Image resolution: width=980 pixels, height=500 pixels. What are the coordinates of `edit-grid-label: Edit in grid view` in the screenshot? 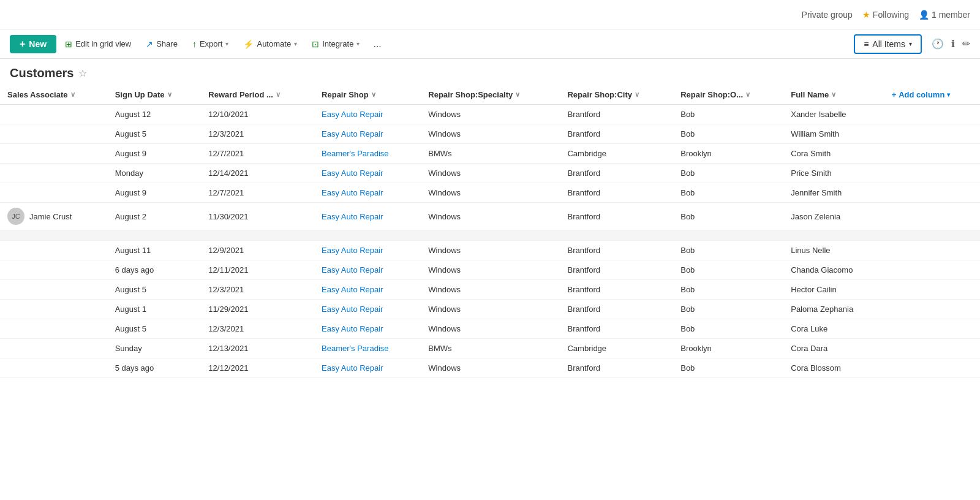 It's located at (103, 44).